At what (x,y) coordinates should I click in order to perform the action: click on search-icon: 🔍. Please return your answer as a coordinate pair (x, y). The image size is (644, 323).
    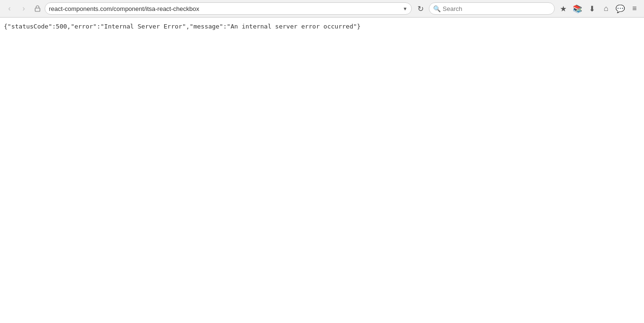
    Looking at the image, I should click on (437, 9).